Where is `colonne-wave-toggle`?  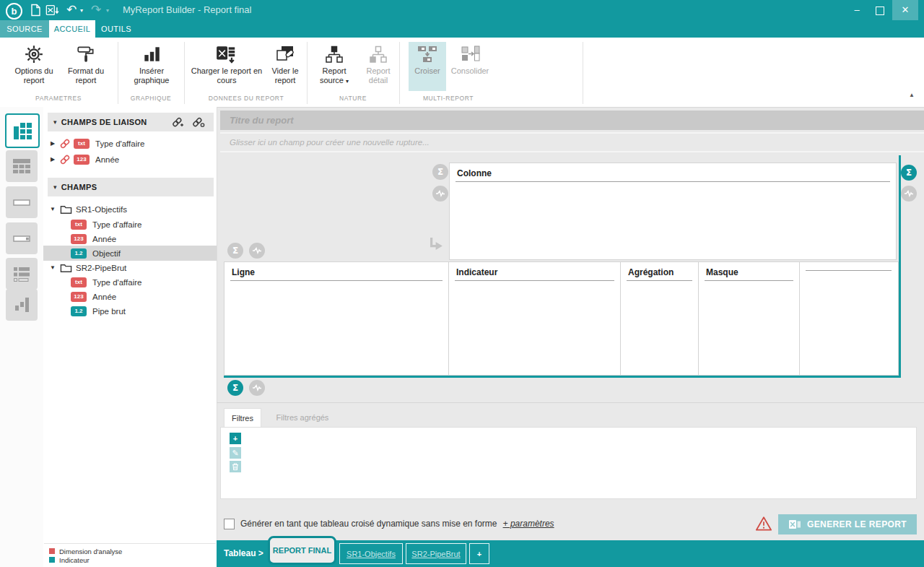 colonne-wave-toggle is located at coordinates (440, 194).